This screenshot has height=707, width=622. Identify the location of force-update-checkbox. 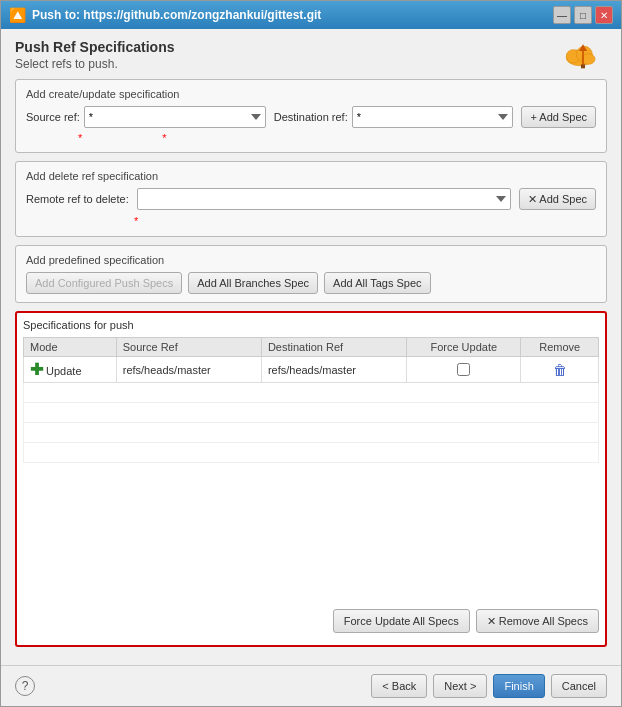
(464, 370).